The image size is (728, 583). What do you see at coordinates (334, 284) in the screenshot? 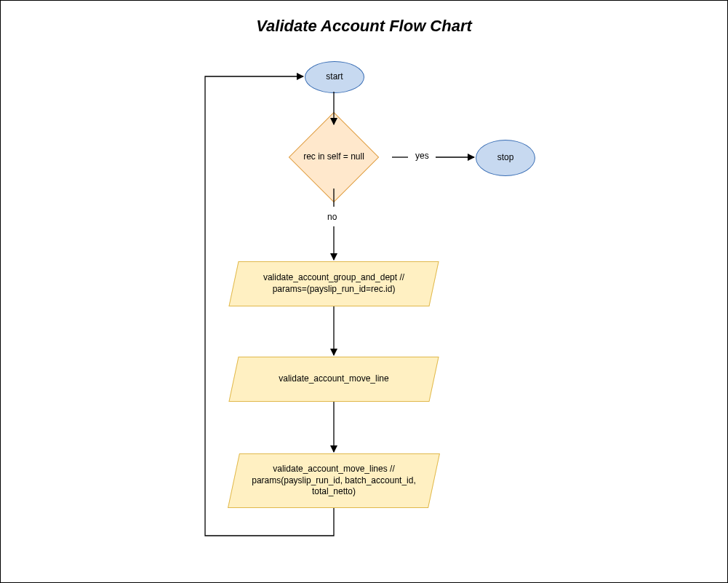
I see `process1-node: validate_account_group_and_dept // param…` at bounding box center [334, 284].